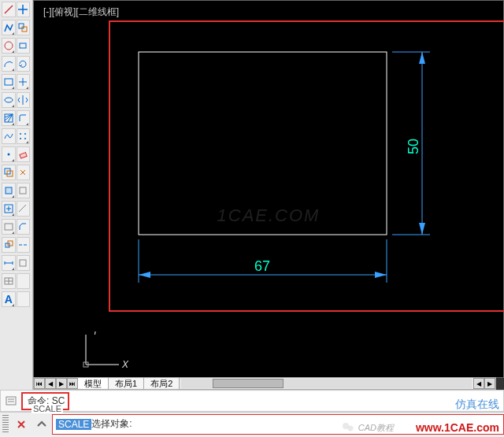  Describe the element at coordinates (348, 428) in the screenshot. I see `wechat-icon` at that location.